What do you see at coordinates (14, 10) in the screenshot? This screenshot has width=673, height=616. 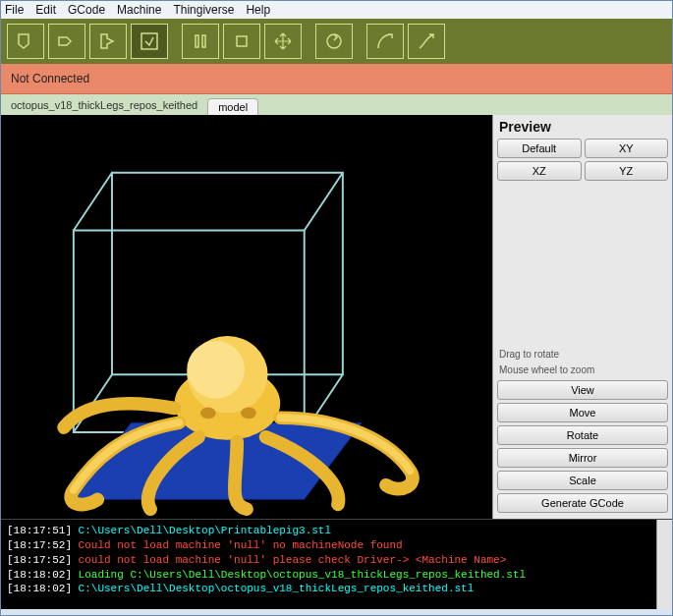 I see `menu-file: File` at bounding box center [14, 10].